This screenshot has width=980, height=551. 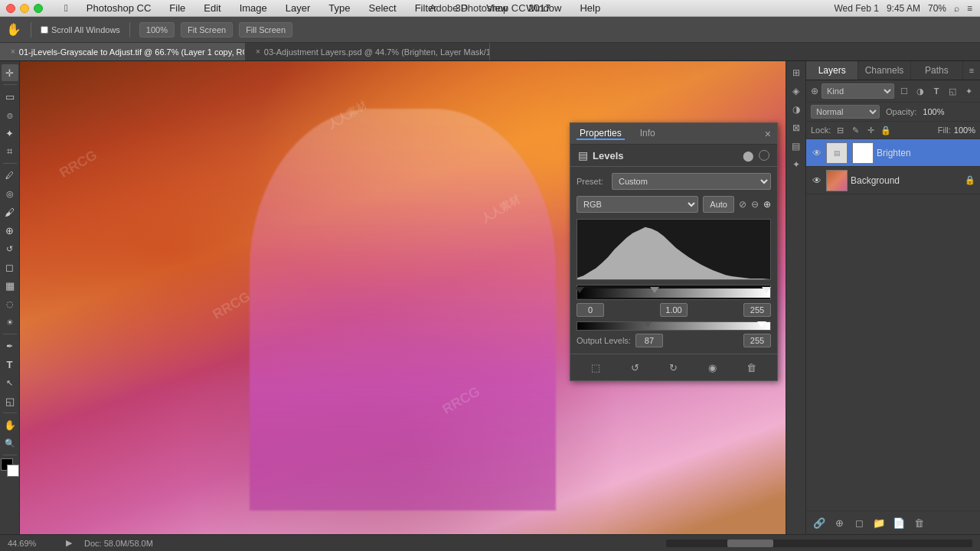 What do you see at coordinates (11, 8) in the screenshot?
I see `close-button` at bounding box center [11, 8].